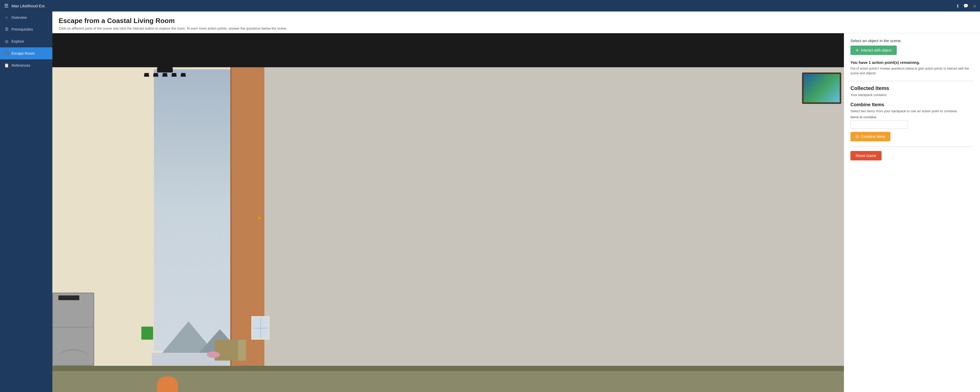 This screenshot has width=980, height=392. What do you see at coordinates (879, 125) in the screenshot?
I see `items-input` at bounding box center [879, 125].